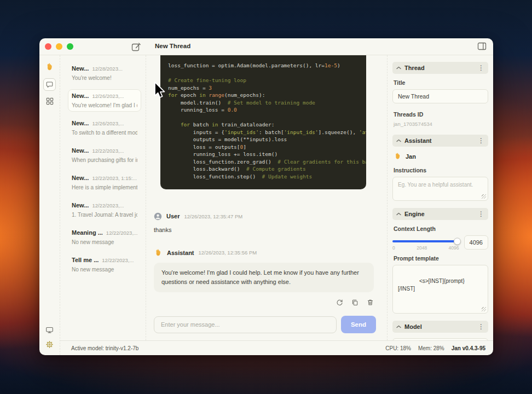 The height and width of the screenshot is (394, 532). Describe the element at coordinates (213, 217) in the screenshot. I see `message-timestamp: 12/26/2023, 12:35:47 PM` at that location.